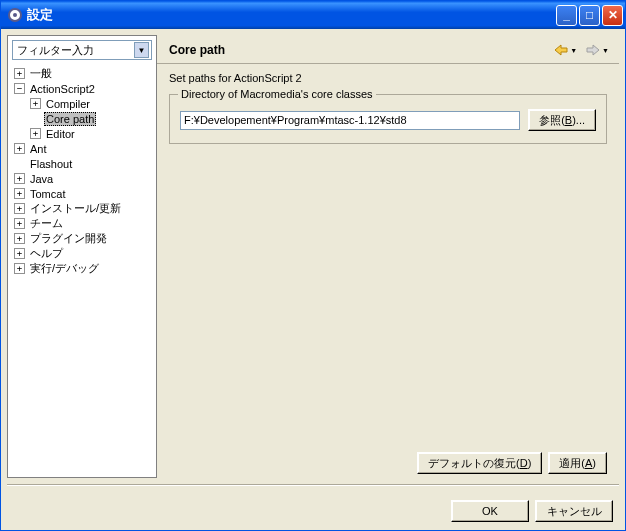 This screenshot has height=531, width=626. What do you see at coordinates (62, 89) in the screenshot?
I see `tree-item-label: ActionScript2` at bounding box center [62, 89].